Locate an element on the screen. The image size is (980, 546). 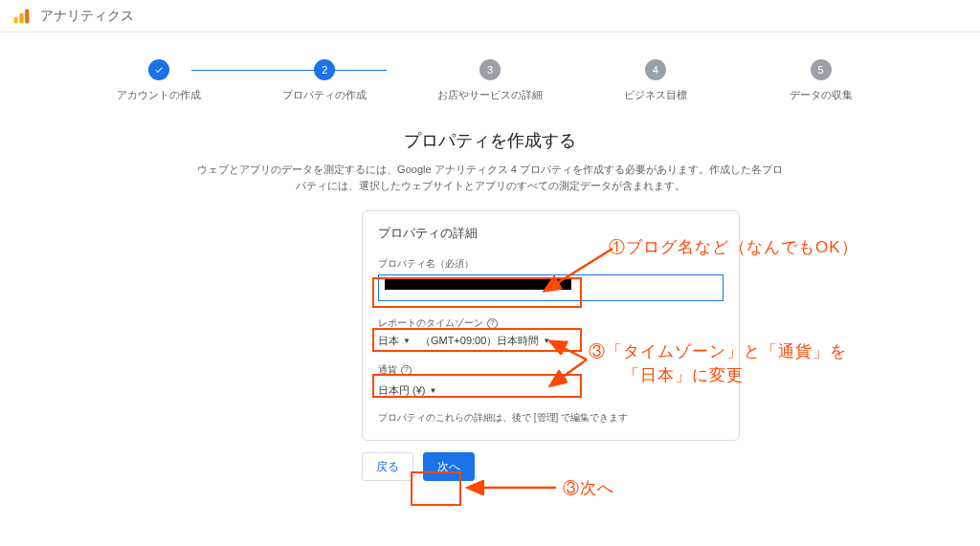
timezone-label: レポートのタイムゾーン ? is located at coordinates (551, 323).